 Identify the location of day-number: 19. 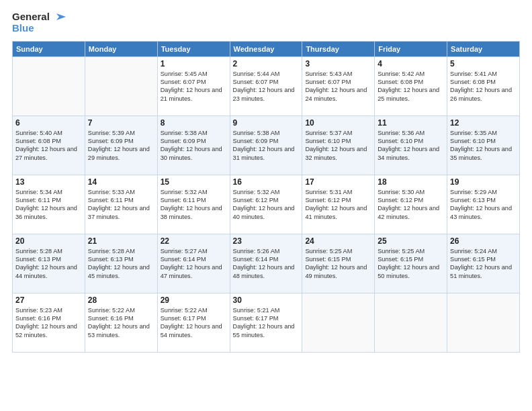
(484, 182).